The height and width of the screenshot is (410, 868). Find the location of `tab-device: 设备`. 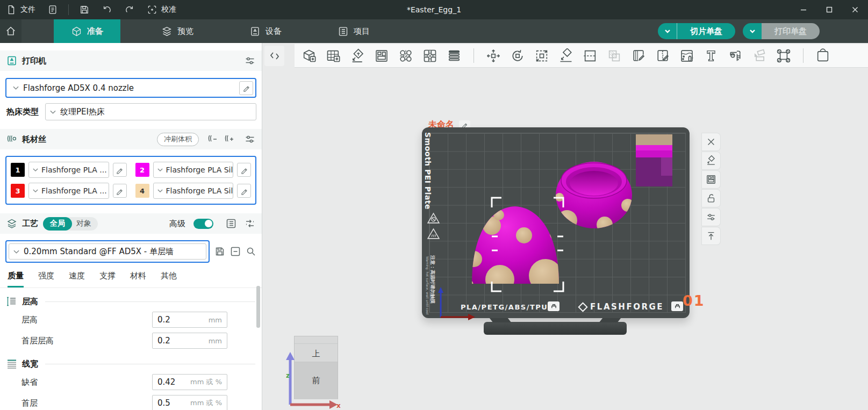

tab-device: 设备 is located at coordinates (266, 31).